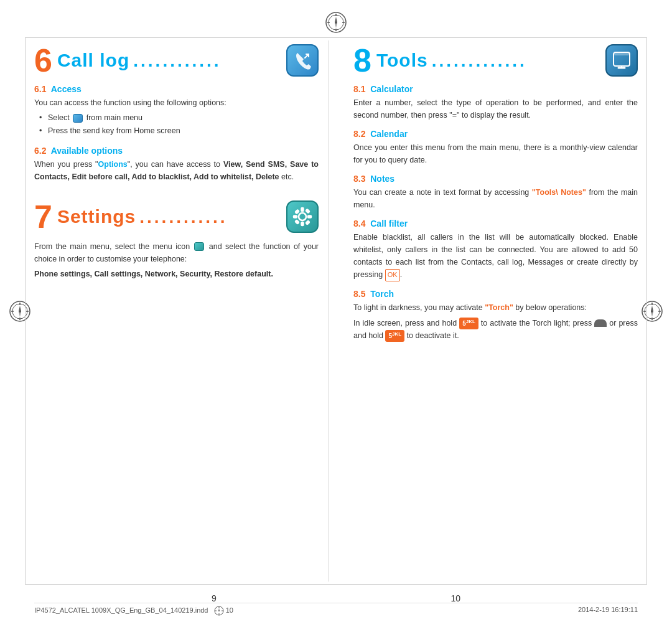 The width and height of the screenshot is (672, 622). Describe the element at coordinates (393, 275) in the screenshot. I see `ok-button-inline: OK` at that location.